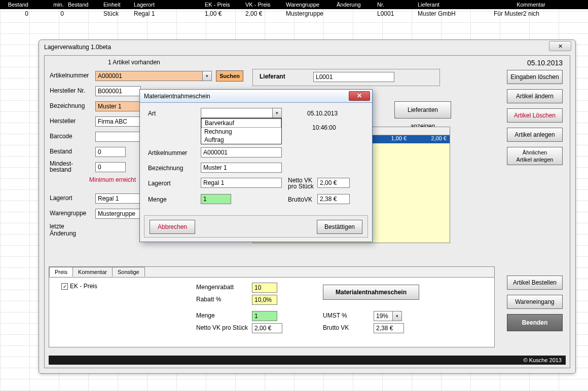 Image resolution: width=588 pixels, height=391 pixels. I want to click on option-barverkauf: Barverkauf, so click(241, 123).